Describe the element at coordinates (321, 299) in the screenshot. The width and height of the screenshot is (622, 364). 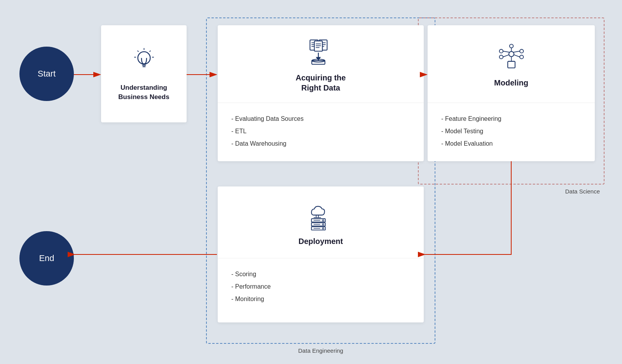
I see `deployment-item-3: - Monitoring` at that location.